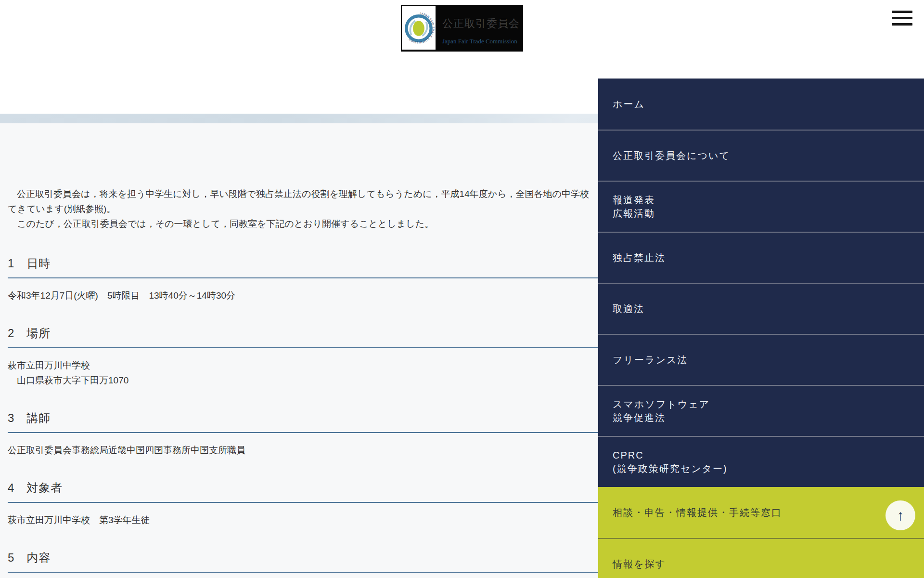  What do you see at coordinates (901, 515) in the screenshot?
I see `arrow-up-icon: ↑` at bounding box center [901, 515].